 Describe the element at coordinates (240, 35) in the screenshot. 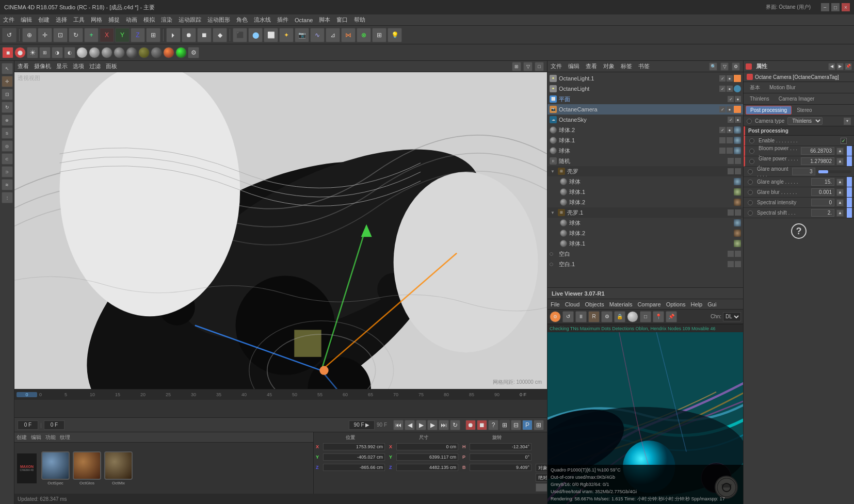

I see `cube-icon: ⬛` at that location.